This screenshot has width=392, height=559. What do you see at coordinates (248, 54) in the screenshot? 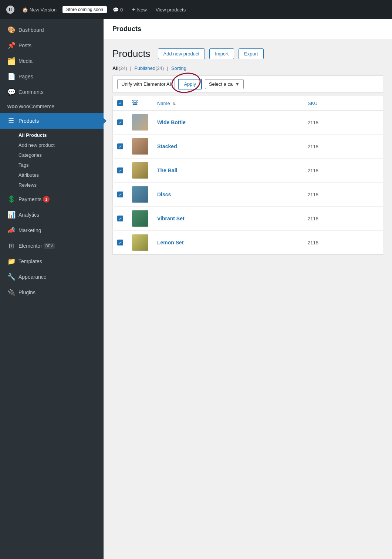
I see `products-header: Products Add new product Import Export` at bounding box center [248, 54].